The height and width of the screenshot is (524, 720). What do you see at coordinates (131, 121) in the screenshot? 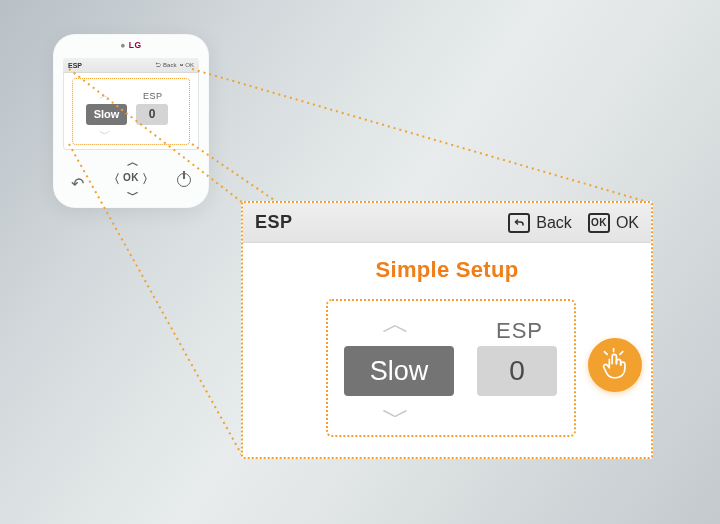
I see `thermostat-controller: ● LG ESP ⮌ Back ▭ OK ︿ Slow ﹀ ESP 0 ↶` at bounding box center [131, 121].